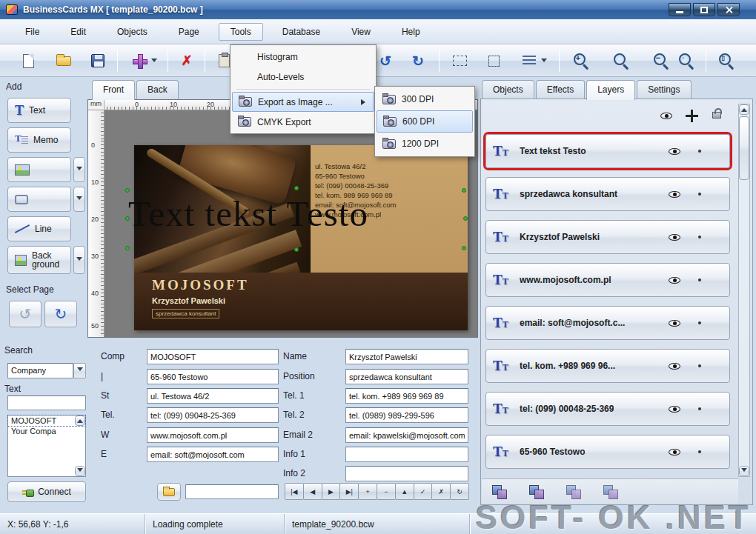 The width and height of the screenshot is (756, 534). I want to click on tab-front: Front, so click(113, 90).